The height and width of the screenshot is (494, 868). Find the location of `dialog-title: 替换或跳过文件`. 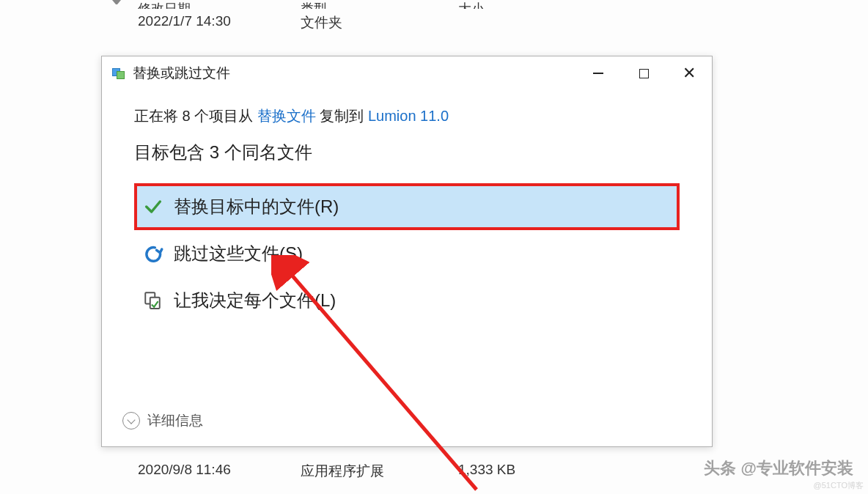

dialog-title: 替换或跳过文件 is located at coordinates (182, 73).